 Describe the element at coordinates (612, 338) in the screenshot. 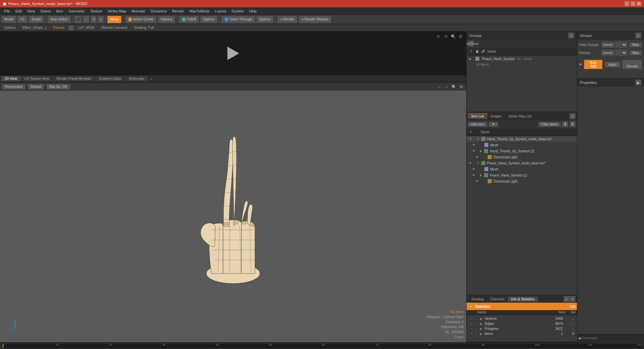

I see `command-input` at that location.